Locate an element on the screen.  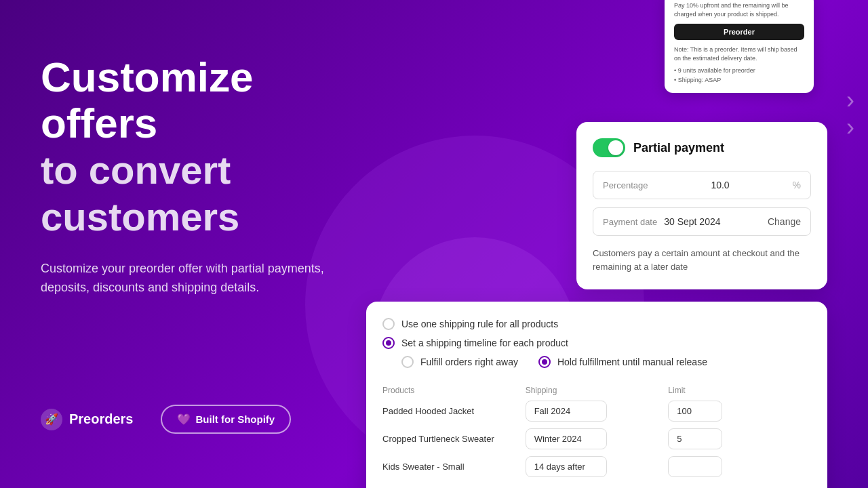
percentage-input-row: Percentage 10.0 % is located at coordinates (702, 185).